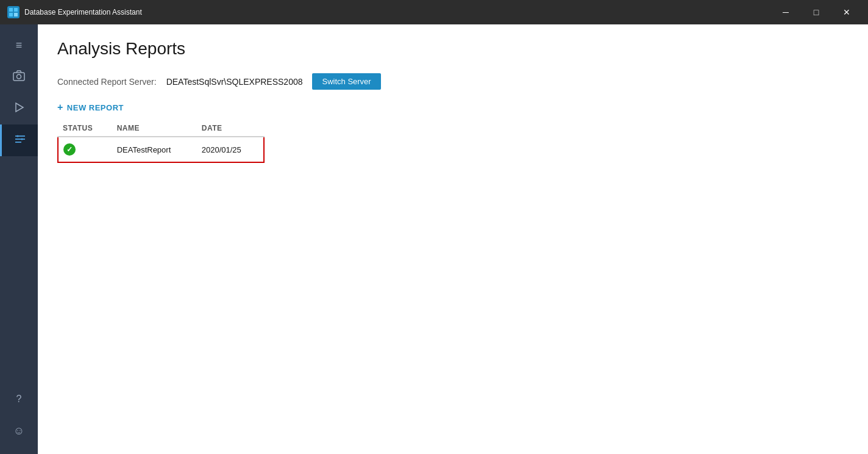 This screenshot has height=454, width=868. What do you see at coordinates (19, 239) in the screenshot?
I see `sidebar: ≡` at bounding box center [19, 239].